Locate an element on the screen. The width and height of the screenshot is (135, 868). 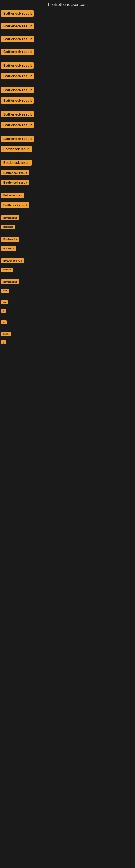
bottleneck-item: Bo is located at coordinates (68, 302).